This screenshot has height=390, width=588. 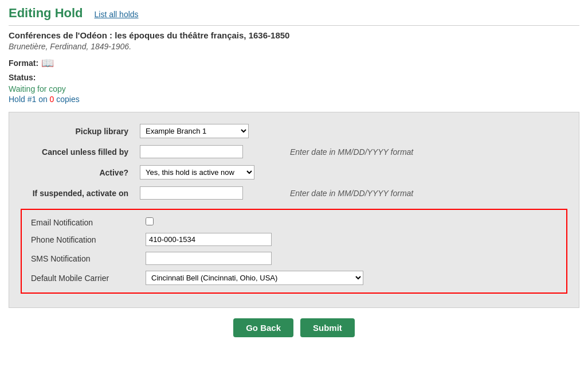 What do you see at coordinates (423, 151) in the screenshot?
I see `cancel-hint: Enter date in MM/DD/YYYY format` at bounding box center [423, 151].